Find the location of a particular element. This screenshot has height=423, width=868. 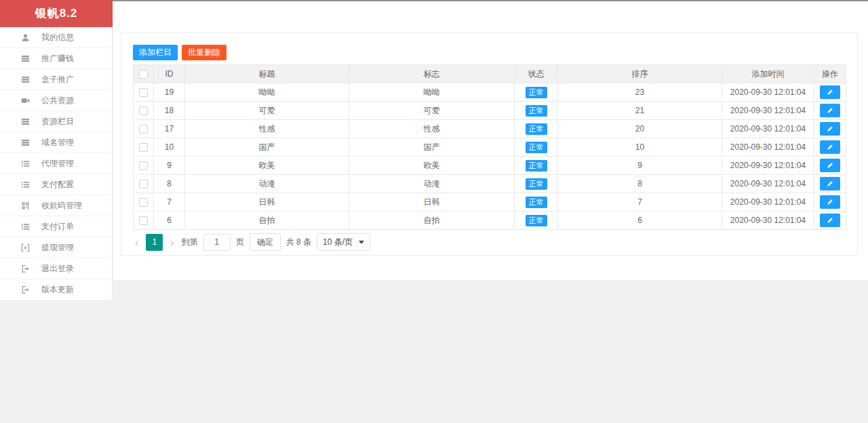

batch-delete-button: 批量删除 is located at coordinates (204, 53).